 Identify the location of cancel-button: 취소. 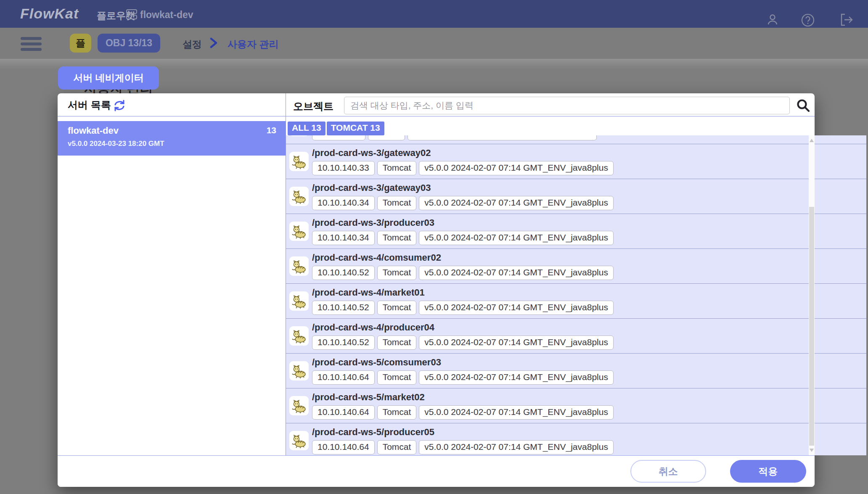
(668, 471).